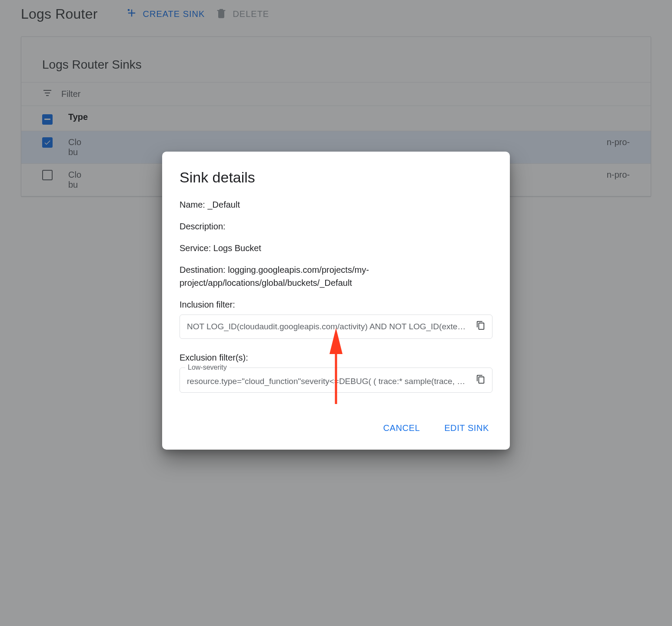 This screenshot has height=626, width=672. I want to click on dialog-actions: CANCEL EDIT SINK, so click(336, 428).